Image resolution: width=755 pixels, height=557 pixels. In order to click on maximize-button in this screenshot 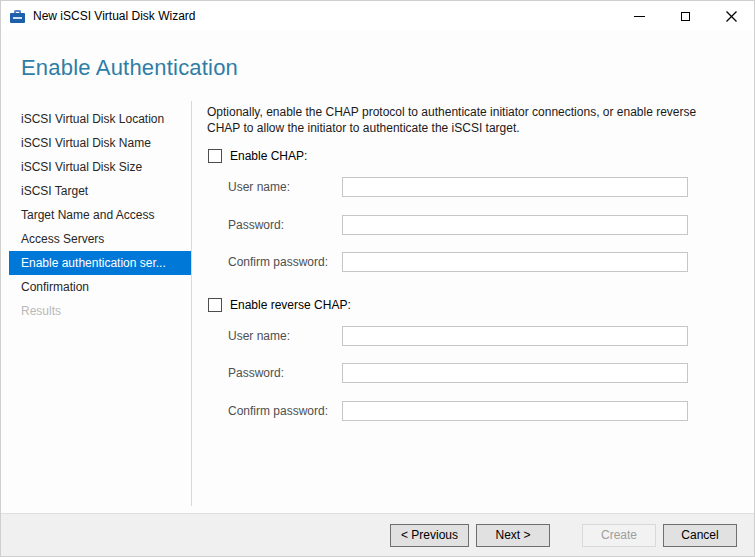, I will do `click(685, 16)`.